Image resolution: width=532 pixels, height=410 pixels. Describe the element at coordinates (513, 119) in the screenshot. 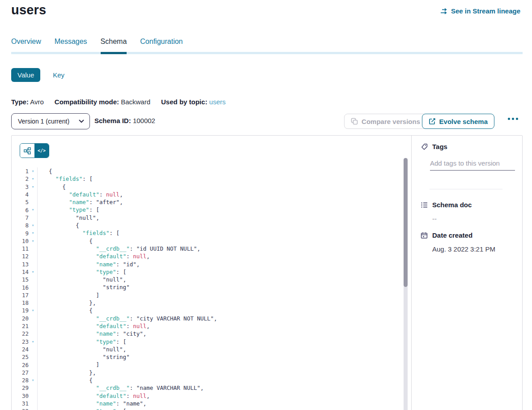

I see `more-options-button` at that location.